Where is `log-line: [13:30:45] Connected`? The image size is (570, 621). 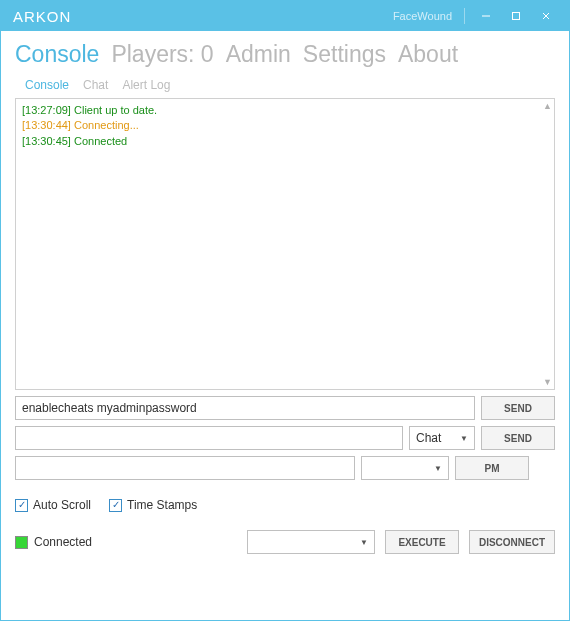 log-line: [13:30:45] Connected is located at coordinates (285, 142).